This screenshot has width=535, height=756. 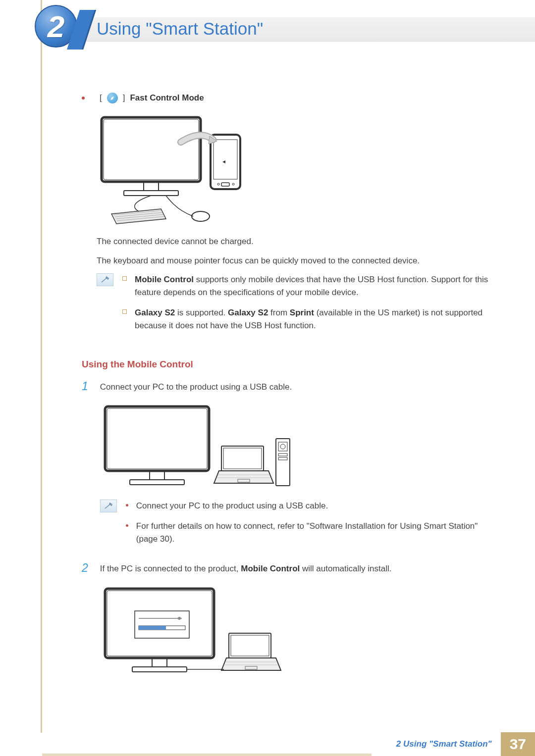 What do you see at coordinates (444, 744) in the screenshot?
I see `footer-chapter-label: 2 Using "Smart Station"` at bounding box center [444, 744].